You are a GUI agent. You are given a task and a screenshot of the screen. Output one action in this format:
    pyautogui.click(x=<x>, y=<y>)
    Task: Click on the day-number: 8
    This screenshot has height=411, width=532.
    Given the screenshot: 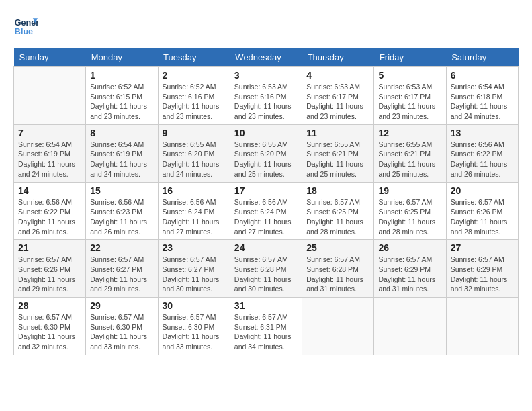 What is the action you would take?
    pyautogui.click(x=122, y=133)
    